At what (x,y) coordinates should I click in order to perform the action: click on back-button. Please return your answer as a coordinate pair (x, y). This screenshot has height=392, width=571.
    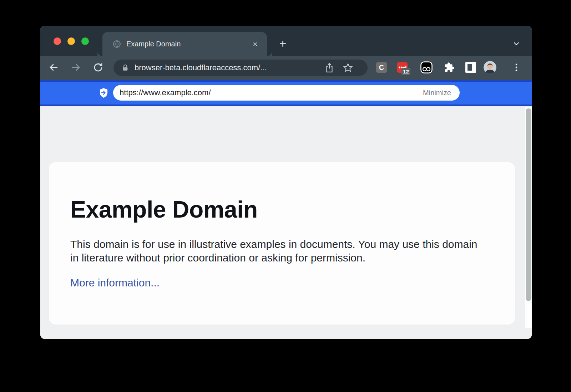
    Looking at the image, I should click on (54, 67).